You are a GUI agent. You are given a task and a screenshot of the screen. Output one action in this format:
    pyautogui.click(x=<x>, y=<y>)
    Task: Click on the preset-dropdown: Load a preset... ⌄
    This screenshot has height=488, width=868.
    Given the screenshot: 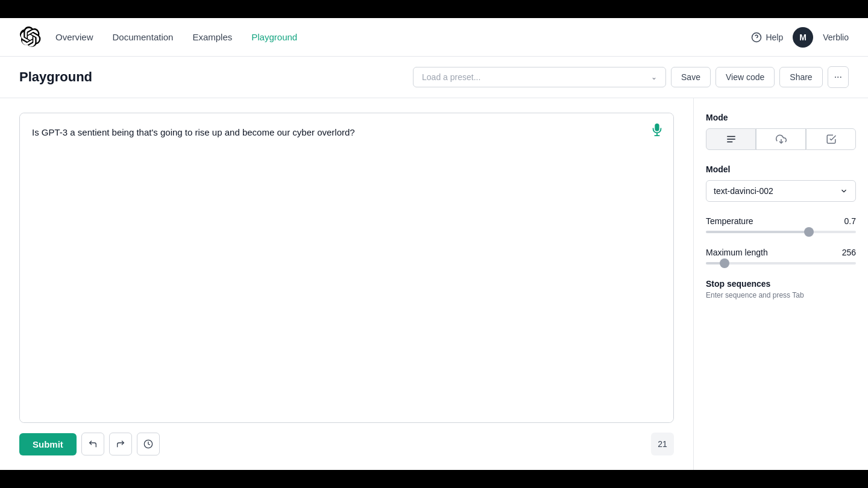 What is the action you would take?
    pyautogui.click(x=539, y=77)
    